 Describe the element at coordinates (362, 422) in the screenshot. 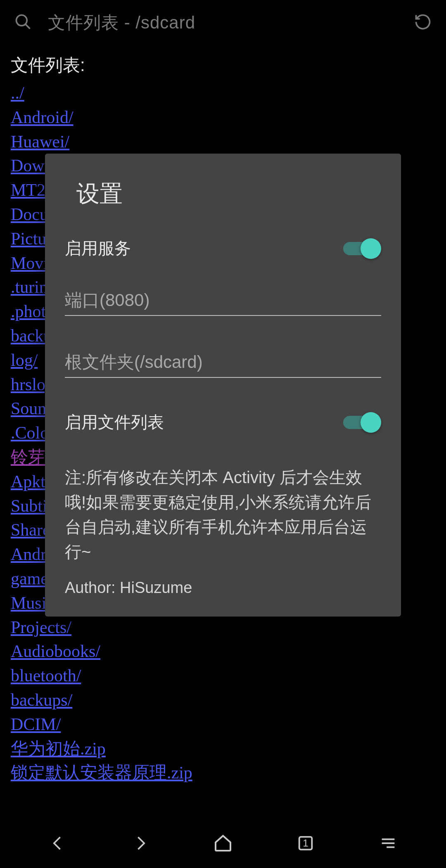

I see `enable-filelist-toggle` at that location.